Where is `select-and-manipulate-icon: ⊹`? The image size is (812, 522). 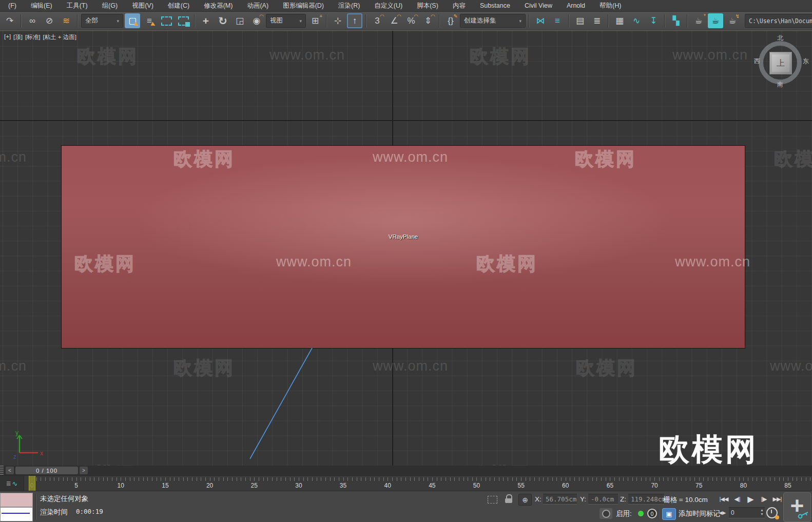 select-and-manipulate-icon: ⊹ is located at coordinates (338, 21).